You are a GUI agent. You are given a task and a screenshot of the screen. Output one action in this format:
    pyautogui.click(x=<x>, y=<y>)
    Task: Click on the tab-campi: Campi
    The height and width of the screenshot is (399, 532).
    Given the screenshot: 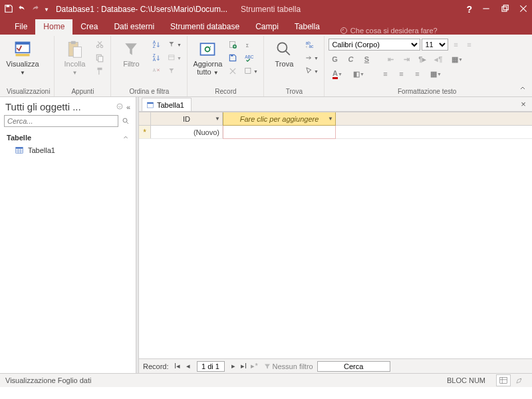 What is the action you would take?
    pyautogui.click(x=267, y=27)
    